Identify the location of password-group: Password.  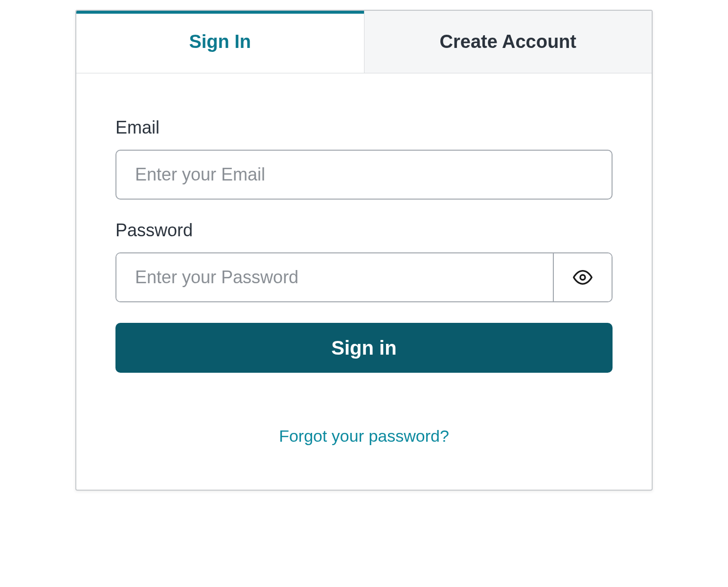
(364, 261).